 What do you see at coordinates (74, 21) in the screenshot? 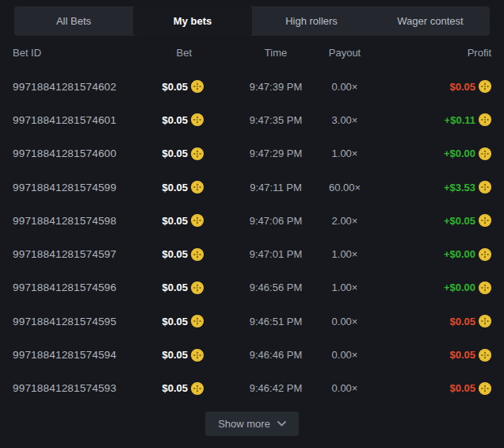
I see `tab-label: All Bets` at bounding box center [74, 21].